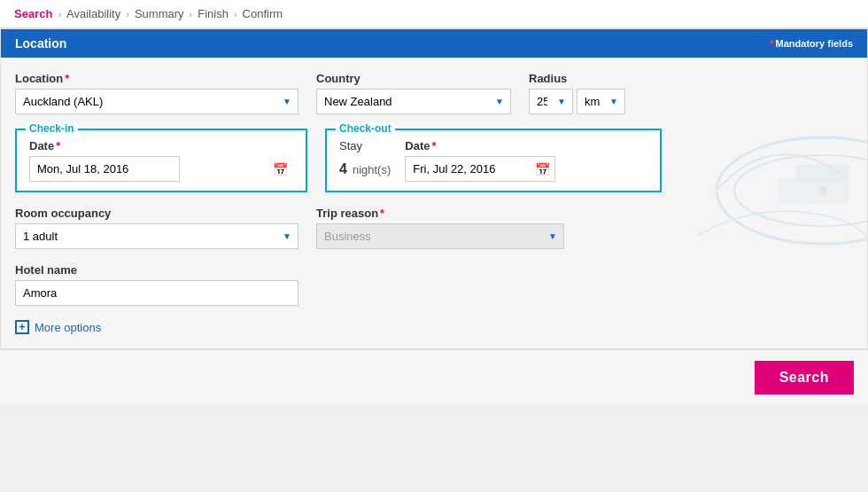 The height and width of the screenshot is (492, 868). What do you see at coordinates (551, 101) in the screenshot?
I see `radius-value-wrapper: 25 ▼` at bounding box center [551, 101].